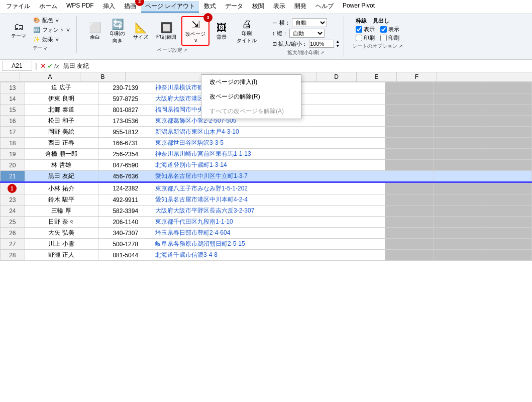 This screenshot has height=402, width=532. I want to click on headings-show-check, so click(384, 29).